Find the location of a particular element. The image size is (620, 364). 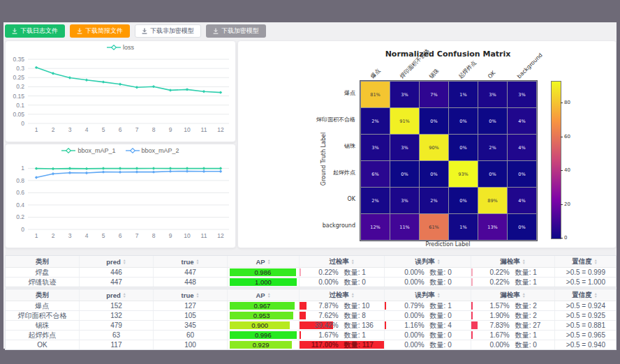

pred-cell: 132 is located at coordinates (117, 315).